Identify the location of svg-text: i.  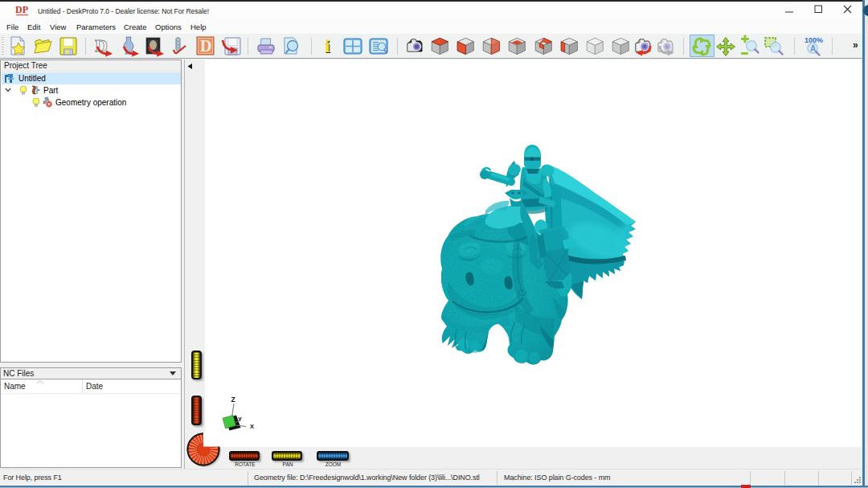
(328, 46).